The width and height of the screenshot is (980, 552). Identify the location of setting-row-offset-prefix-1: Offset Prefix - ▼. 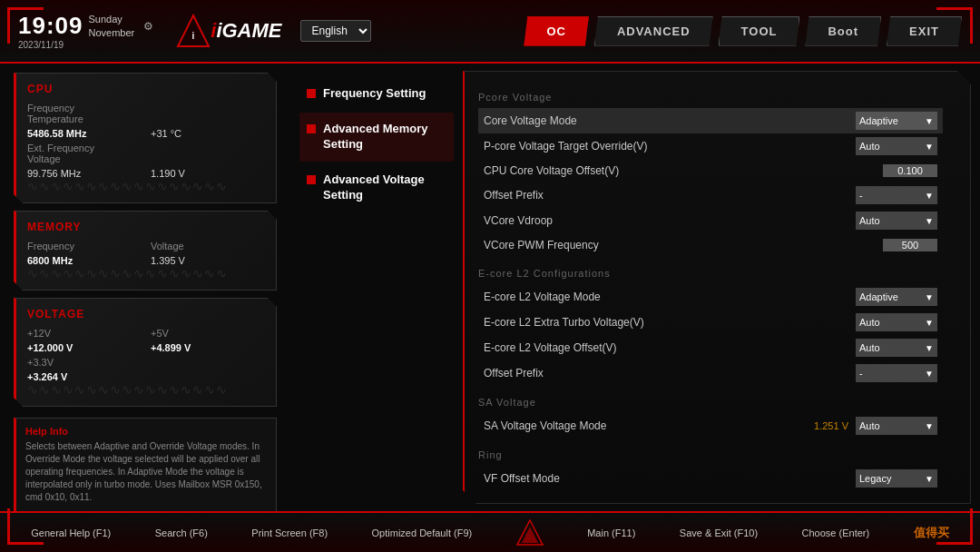
(710, 195).